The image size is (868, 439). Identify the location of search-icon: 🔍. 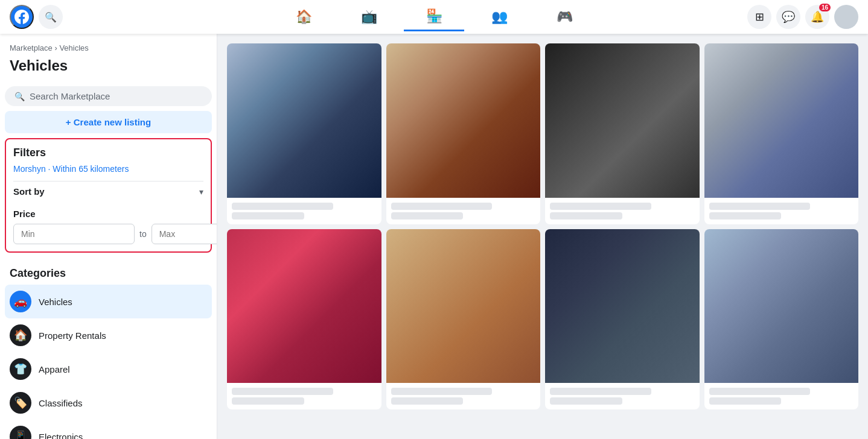
(51, 17).